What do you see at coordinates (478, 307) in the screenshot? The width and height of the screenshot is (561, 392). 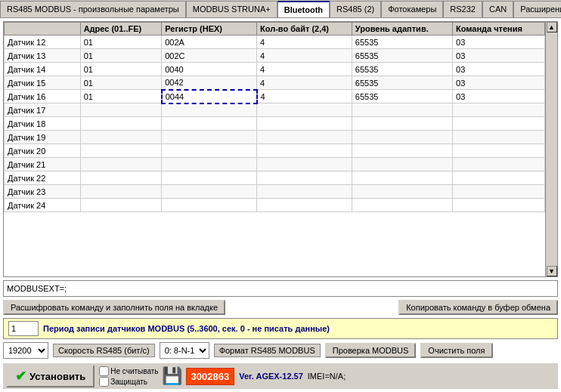 I see `copy-button: Копировать команду в буфер обмена` at bounding box center [478, 307].